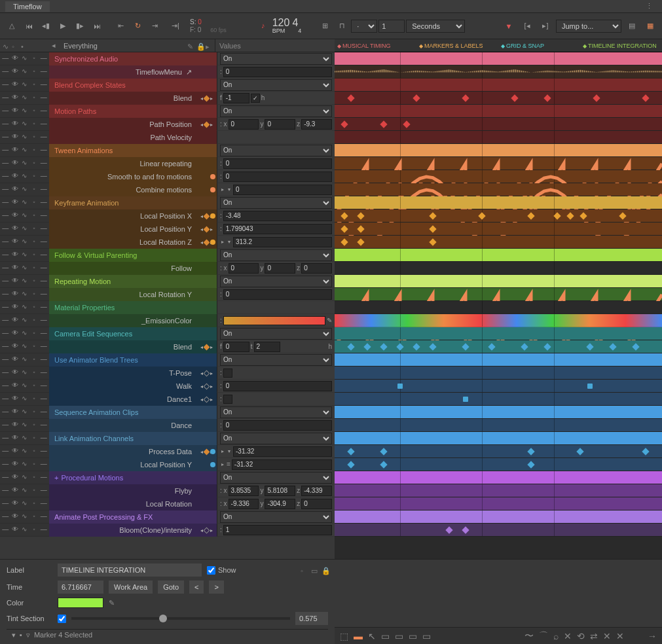 The height and width of the screenshot is (644, 662). Describe the element at coordinates (168, 164) in the screenshot. I see `track-row: —👁∿◦—Linear repeating:` at that location.